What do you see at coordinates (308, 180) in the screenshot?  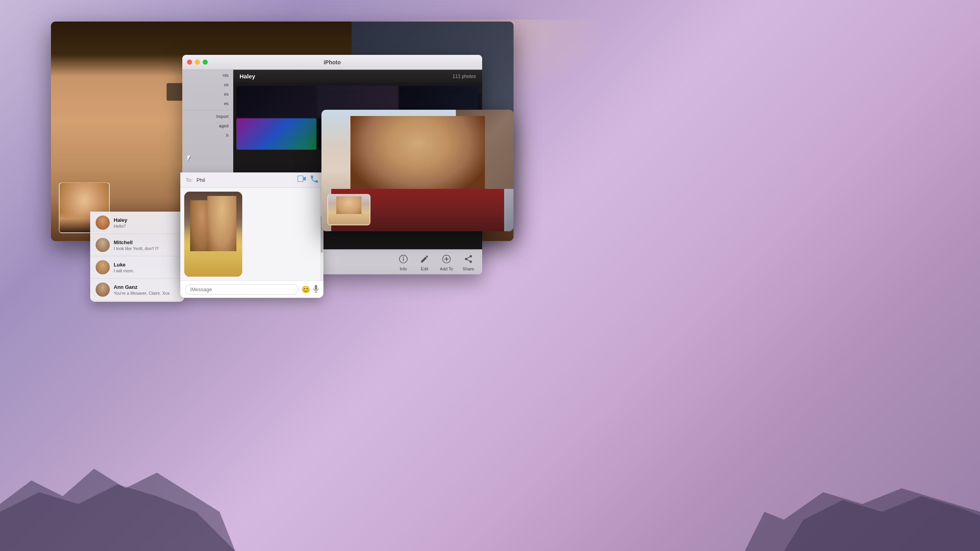 I see `message-action-icons` at bounding box center [308, 180].